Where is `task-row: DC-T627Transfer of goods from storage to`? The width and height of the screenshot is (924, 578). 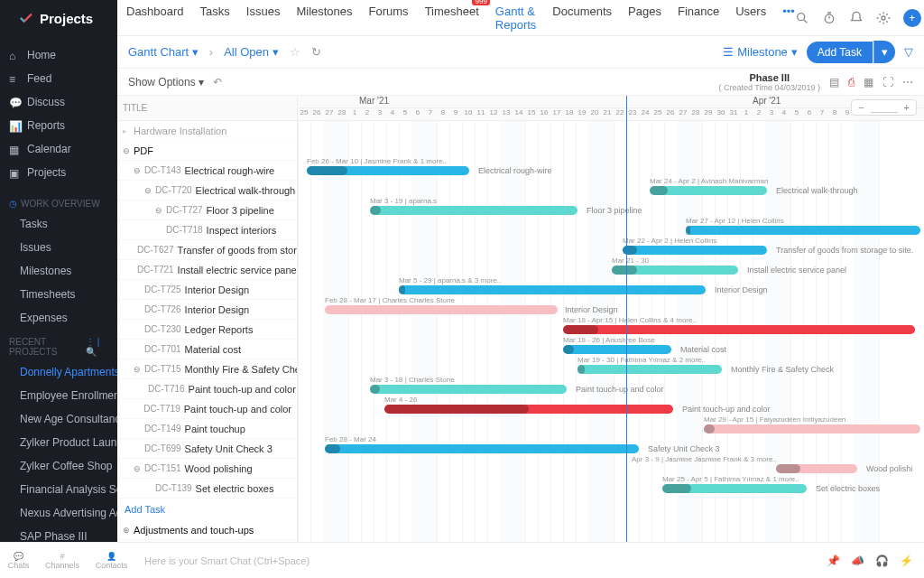 task-row: DC-T627Transfer of goods from storage to is located at coordinates (208, 250).